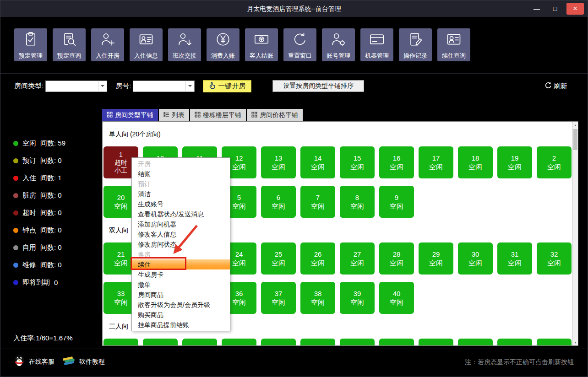 The height and width of the screenshot is (377, 588). Describe the element at coordinates (181, 295) in the screenshot. I see `context-menu-item: 房间商品` at that location.